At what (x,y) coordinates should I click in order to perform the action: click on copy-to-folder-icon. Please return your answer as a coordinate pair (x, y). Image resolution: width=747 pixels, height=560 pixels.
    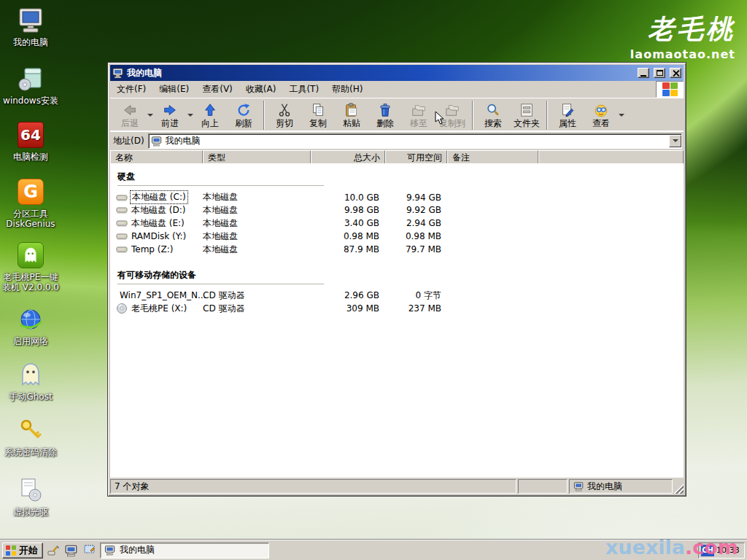
    Looking at the image, I should click on (452, 110).